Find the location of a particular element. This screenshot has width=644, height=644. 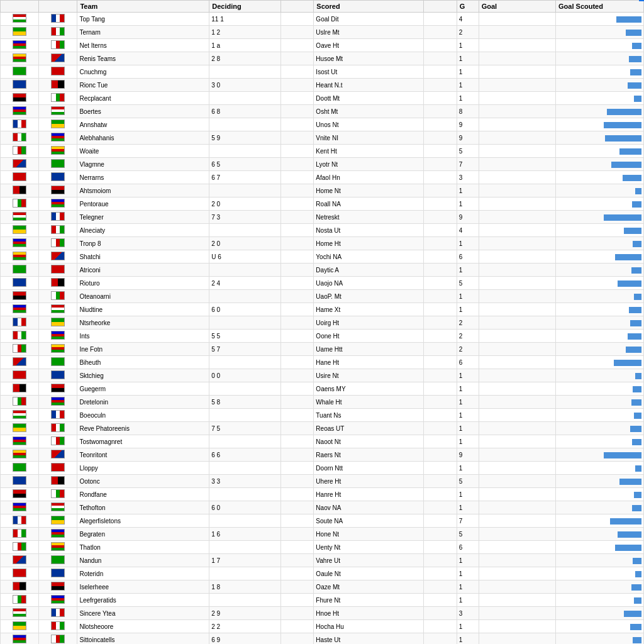

scored-value: Kent Ht is located at coordinates (369, 151).